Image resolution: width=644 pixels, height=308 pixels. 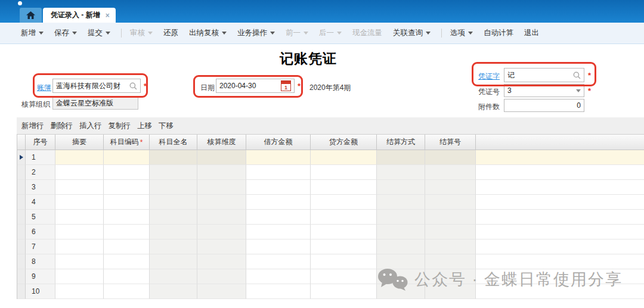 I want to click on row-number-cell: 4, so click(x=41, y=203).